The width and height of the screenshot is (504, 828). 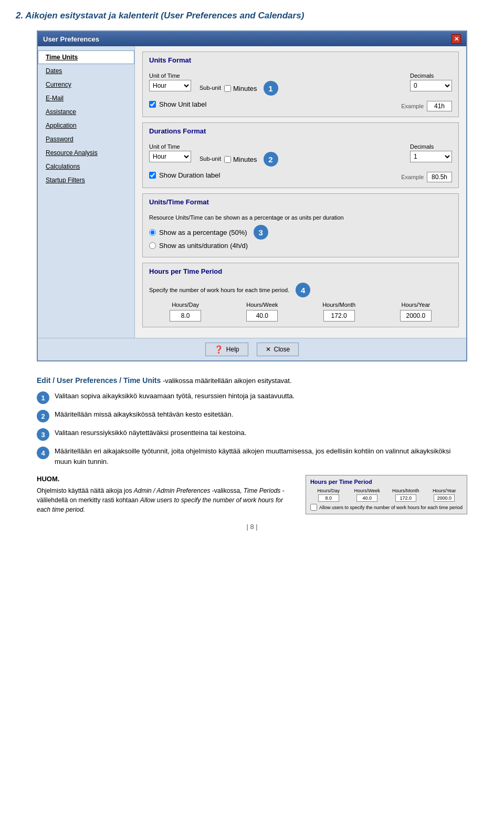 I want to click on mini-year-input, so click(x=444, y=498).